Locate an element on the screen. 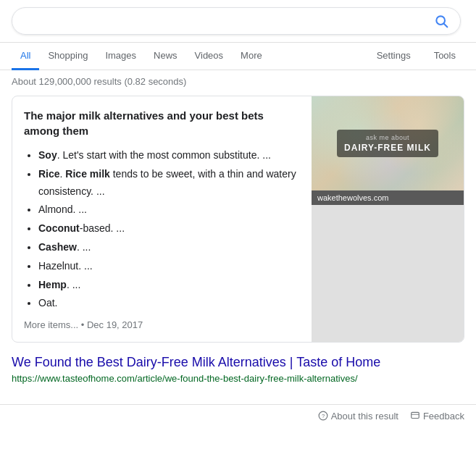  more-items-link: More items... is located at coordinates (51, 324).